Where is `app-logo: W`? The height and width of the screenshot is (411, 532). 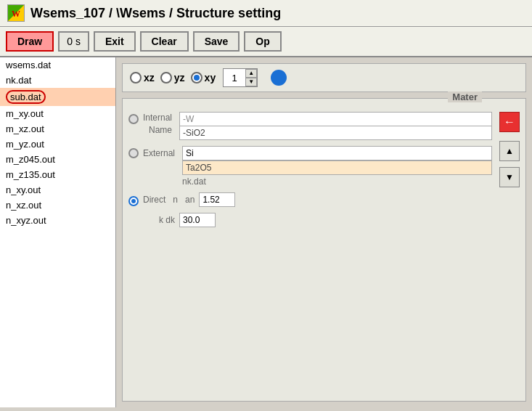 app-logo: W is located at coordinates (16, 13).